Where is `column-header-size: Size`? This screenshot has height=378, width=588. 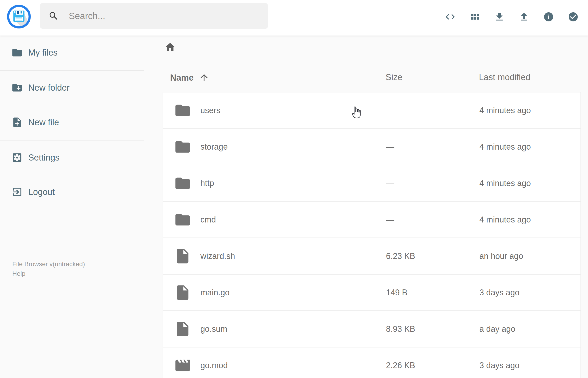
column-header-size: Size is located at coordinates (394, 77).